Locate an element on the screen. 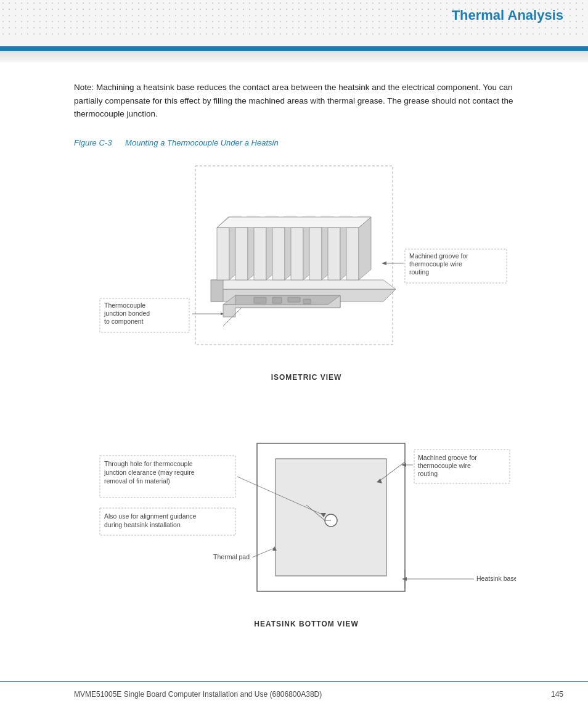 This screenshot has width=588, height=706. note-text: Note: Machining a heatsink base reduces … is located at coordinates (306, 101).